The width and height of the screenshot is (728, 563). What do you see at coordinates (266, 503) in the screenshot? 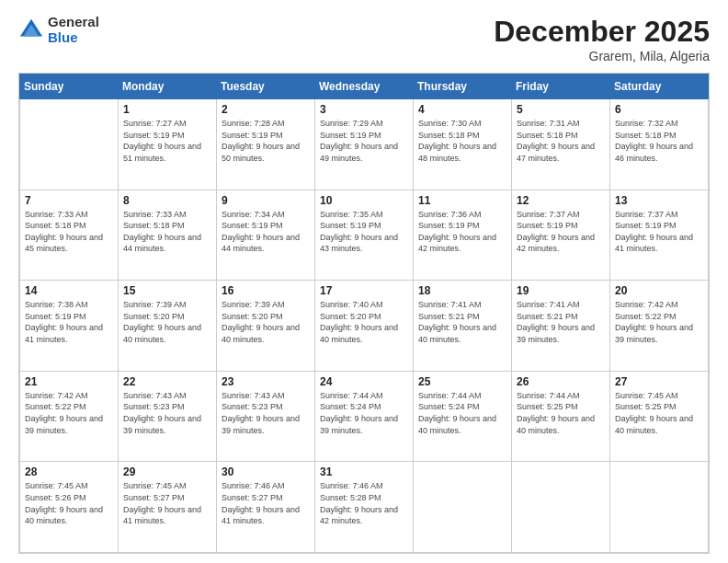
I see `day-info: Sunrise: 7:46 AMSunset: 5:27 PMDaylight:…` at bounding box center [266, 503].